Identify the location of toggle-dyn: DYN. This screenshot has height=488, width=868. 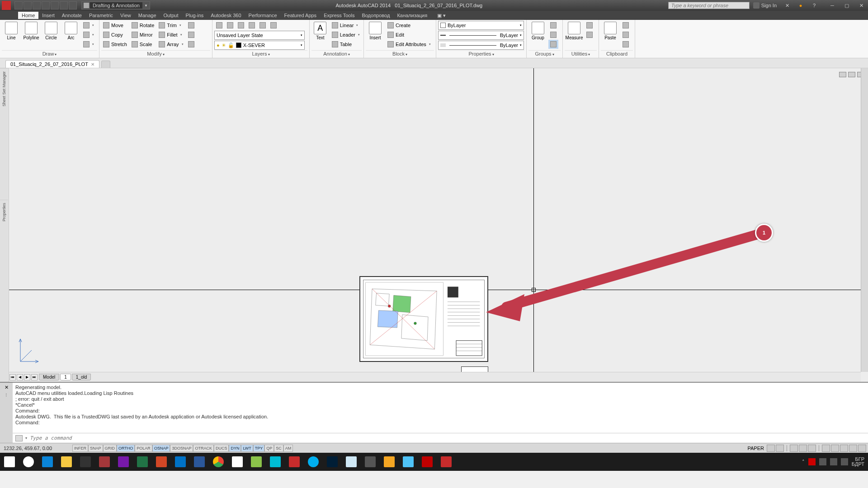
(235, 448).